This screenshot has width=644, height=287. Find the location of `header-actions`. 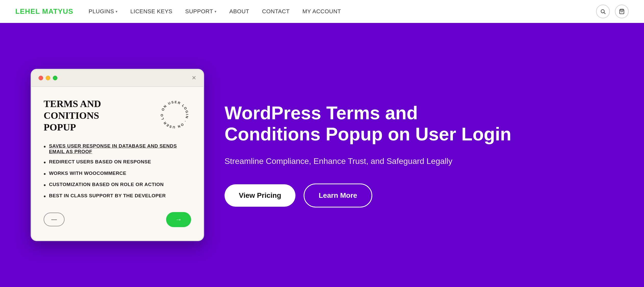

header-actions is located at coordinates (612, 11).